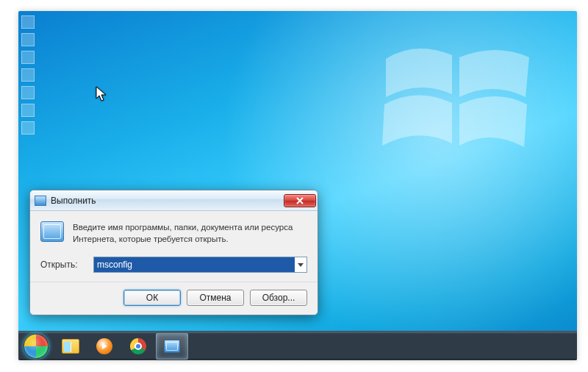 Image resolution: width=588 pixels, height=372 pixels. What do you see at coordinates (121, 346) in the screenshot?
I see `taskbar-items` at bounding box center [121, 346].